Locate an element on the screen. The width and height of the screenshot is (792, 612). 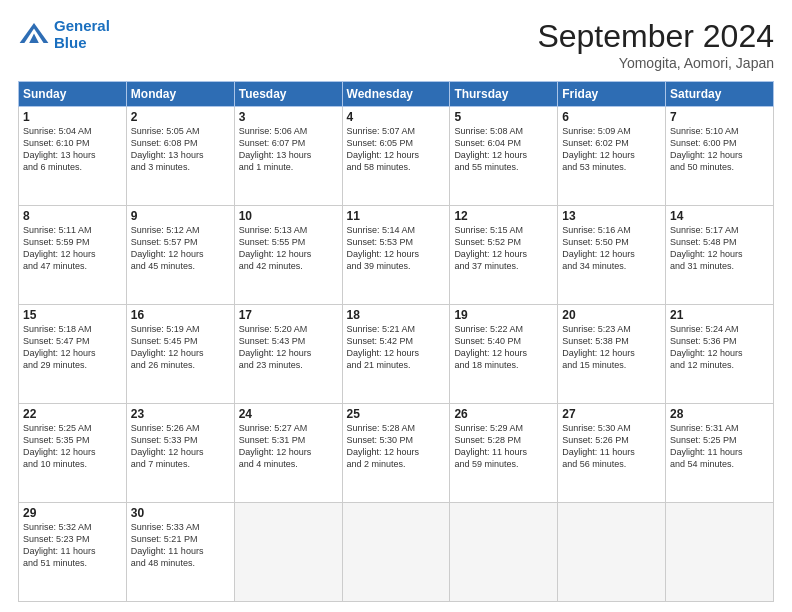
location: Yomogita, Aomori, Japan is located at coordinates (656, 63).